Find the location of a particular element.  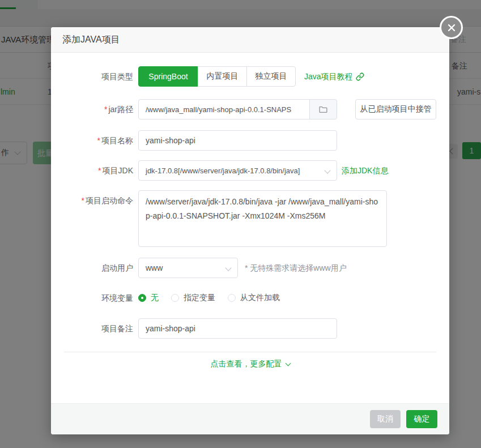

add-jdk-info-link: 添加JDK信息 is located at coordinates (365, 170).